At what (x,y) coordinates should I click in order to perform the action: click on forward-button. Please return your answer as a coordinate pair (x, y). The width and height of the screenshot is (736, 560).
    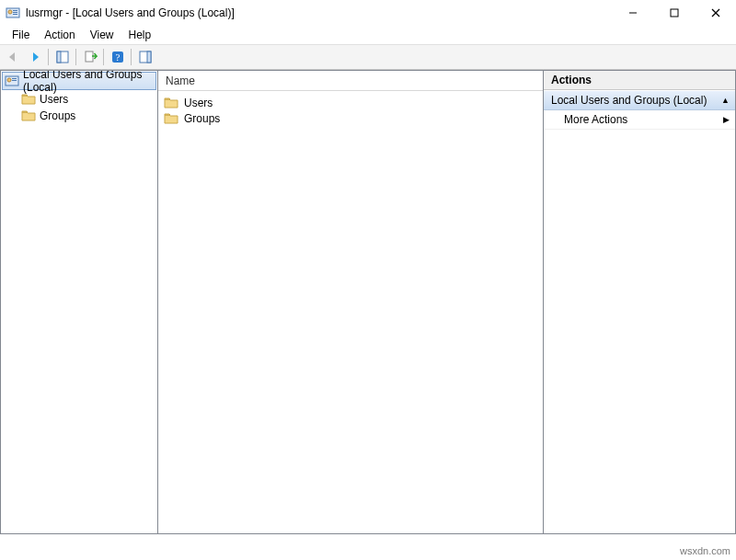
    Looking at the image, I should click on (35, 57).